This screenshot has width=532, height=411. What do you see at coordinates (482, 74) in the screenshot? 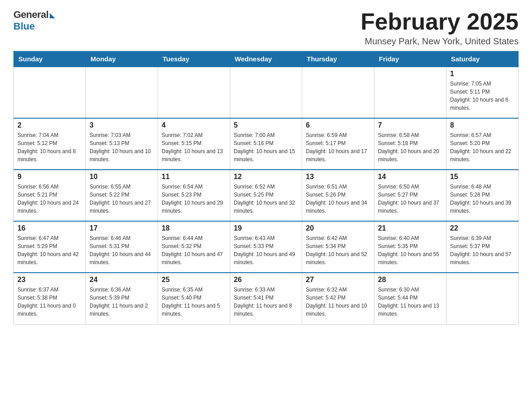
I see `day-number: 1` at bounding box center [482, 74].